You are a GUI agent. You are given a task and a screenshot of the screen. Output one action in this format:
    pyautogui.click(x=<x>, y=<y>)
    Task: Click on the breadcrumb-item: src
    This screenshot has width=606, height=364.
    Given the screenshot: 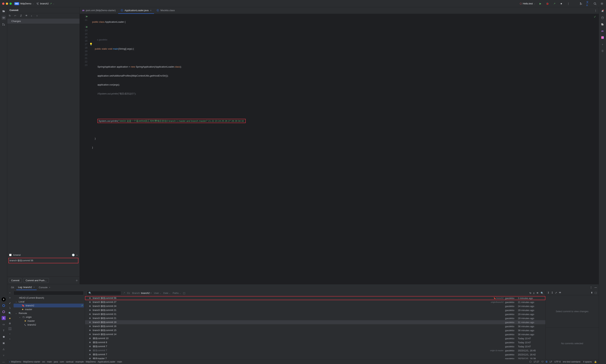 What is the action you would take?
    pyautogui.click(x=44, y=362)
    